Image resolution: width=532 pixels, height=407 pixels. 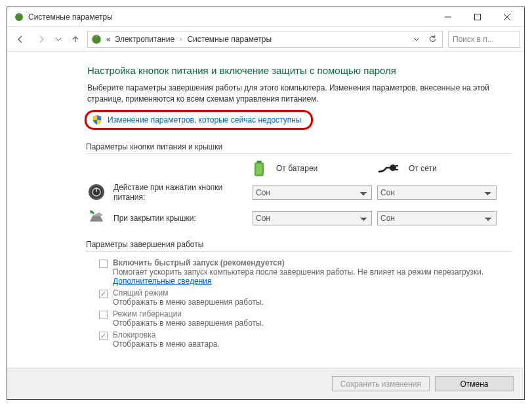 What do you see at coordinates (97, 120) in the screenshot?
I see `shield-icon` at bounding box center [97, 120].